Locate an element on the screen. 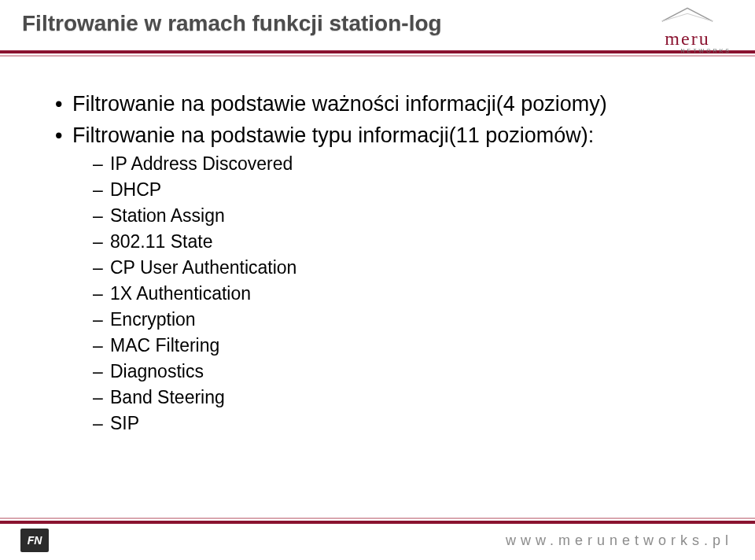  sub-bullet-text: IP Address Discovered is located at coordinates (201, 164).